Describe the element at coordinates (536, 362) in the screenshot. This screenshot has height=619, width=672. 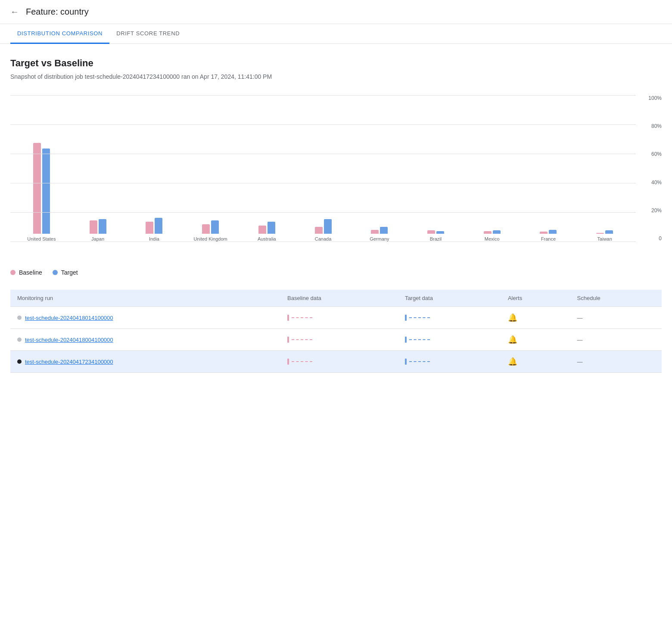
I see `alert-cell: 🔔` at that location.